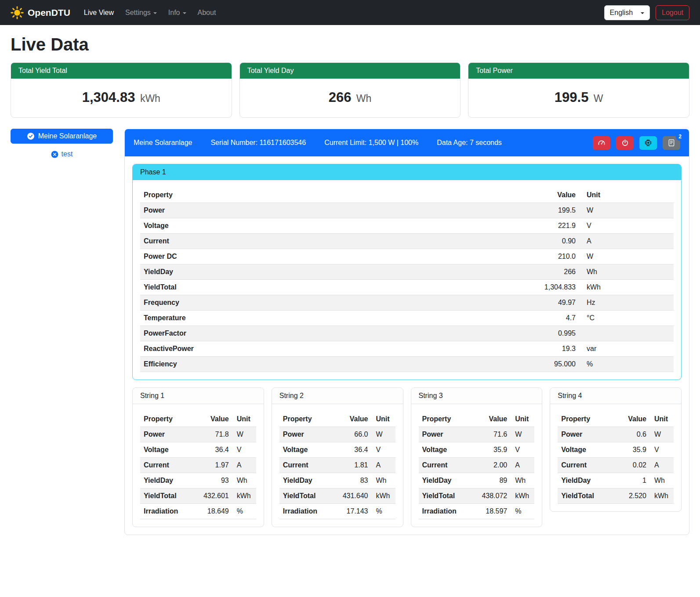  What do you see at coordinates (198, 435) in the screenshot?
I see `table-row: Power71.8W` at bounding box center [198, 435].